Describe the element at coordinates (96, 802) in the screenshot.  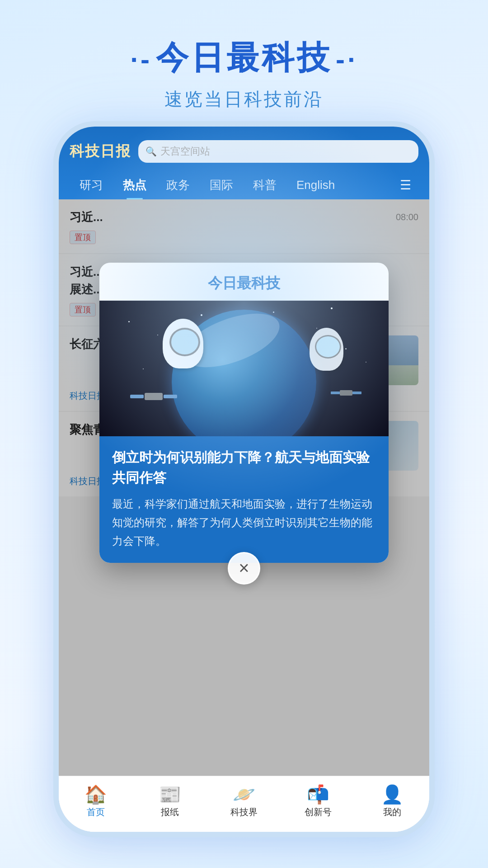
I see `bottom-nav-home: 🏠 首页` at that location.